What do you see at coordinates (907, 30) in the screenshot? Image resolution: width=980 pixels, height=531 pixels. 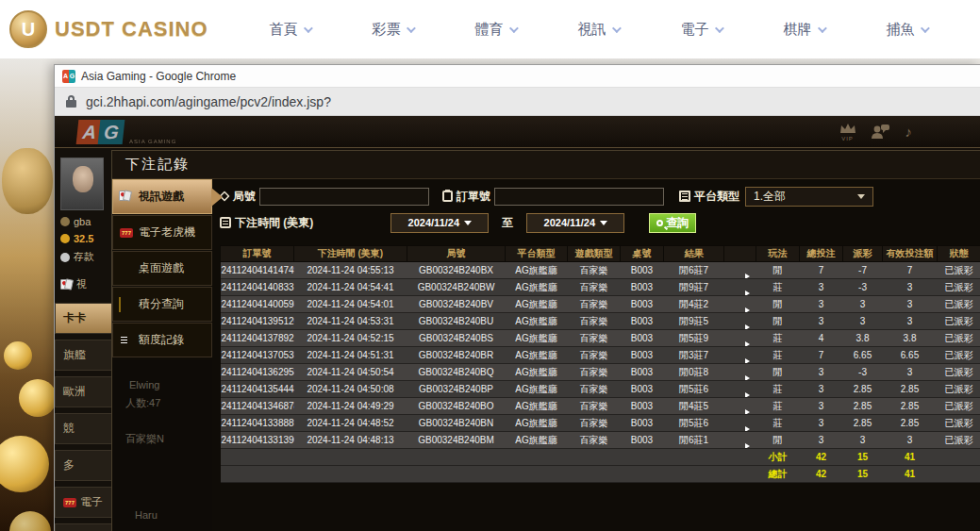 I see `nav-item-捕魚: 捕魚` at bounding box center [907, 30].